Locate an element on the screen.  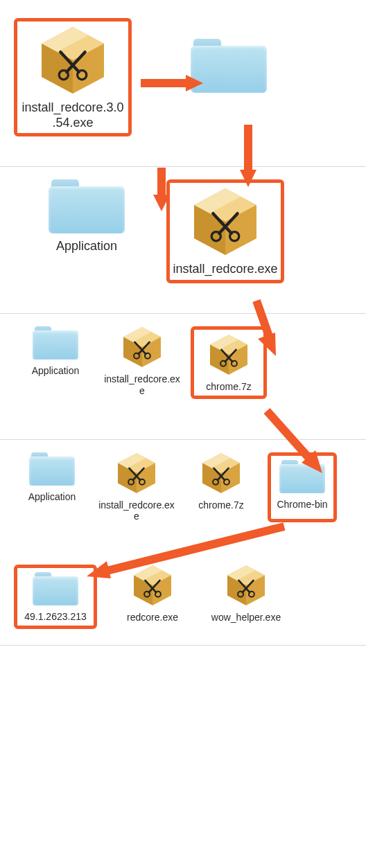
file-label: redcore.exe is located at coordinates (152, 618).